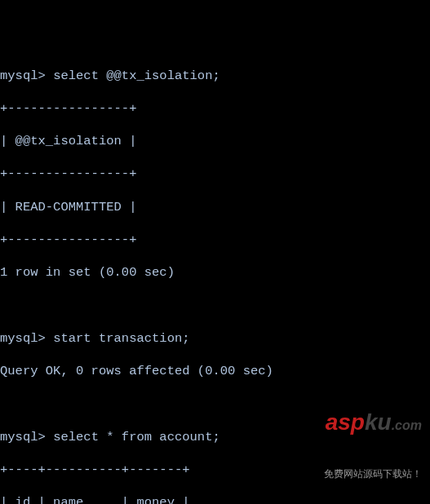 This screenshot has width=430, height=504. What do you see at coordinates (215, 141) in the screenshot?
I see `table-header: | @@tx_isolation |` at bounding box center [215, 141].